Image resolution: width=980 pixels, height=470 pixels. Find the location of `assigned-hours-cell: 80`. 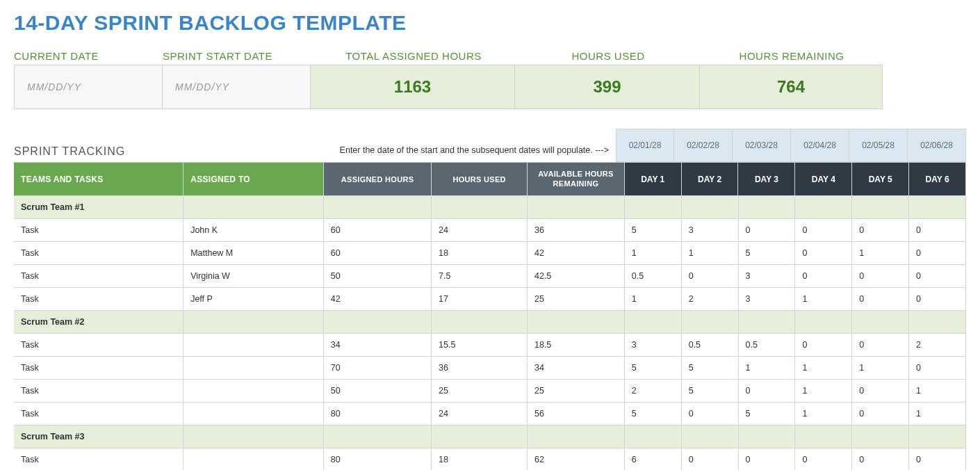

assigned-hours-cell: 80 is located at coordinates (378, 414).